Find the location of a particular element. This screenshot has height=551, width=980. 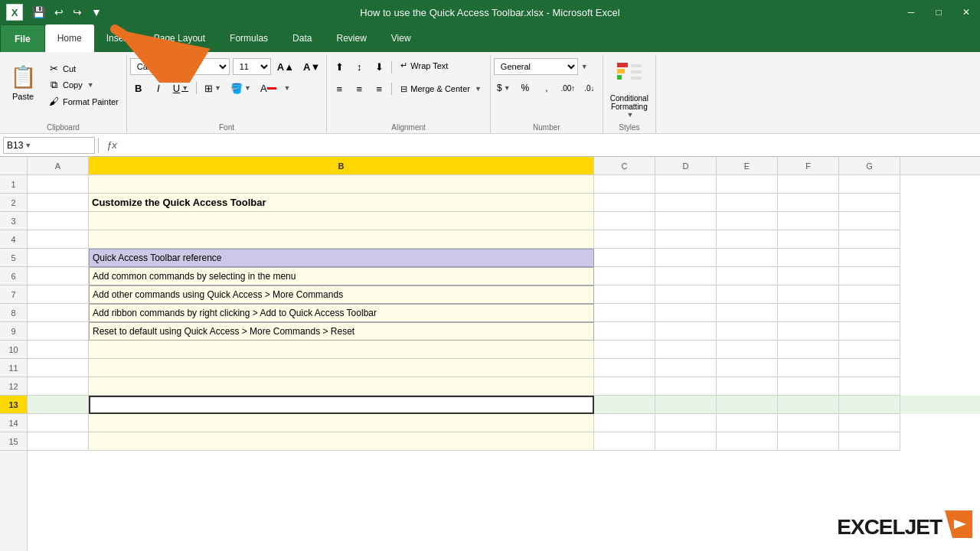

cell-b14 is located at coordinates (341, 423).